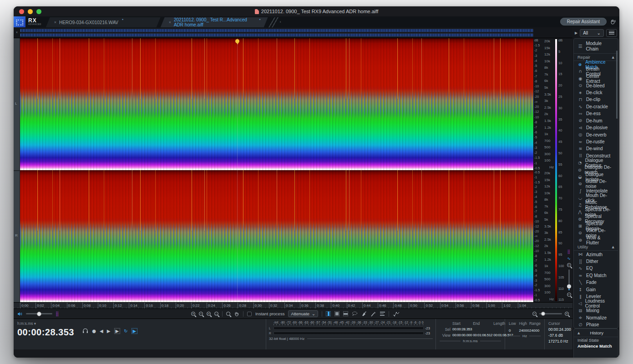 This screenshot has width=633, height=364. Describe the element at coordinates (569, 295) in the screenshot. I see `vertical-zoom-out-icon: −` at that location.